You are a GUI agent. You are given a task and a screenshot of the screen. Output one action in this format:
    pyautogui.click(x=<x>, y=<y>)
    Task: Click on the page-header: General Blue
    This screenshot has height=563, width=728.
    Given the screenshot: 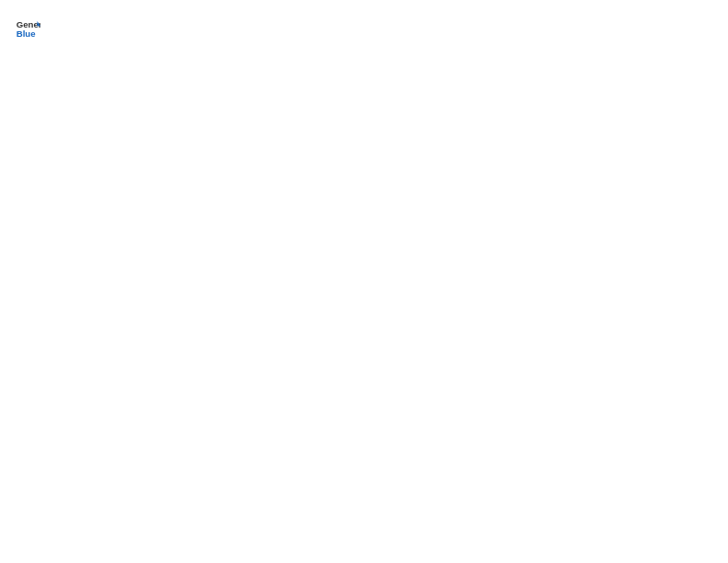 What is the action you would take?
    pyautogui.click(x=364, y=28)
    